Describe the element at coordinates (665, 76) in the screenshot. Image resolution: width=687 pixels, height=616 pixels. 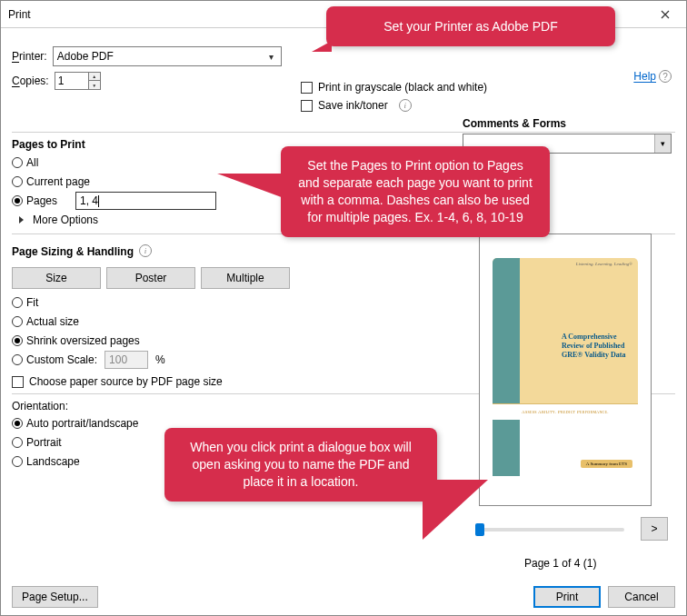
I see `help-icon: ?` at that location.